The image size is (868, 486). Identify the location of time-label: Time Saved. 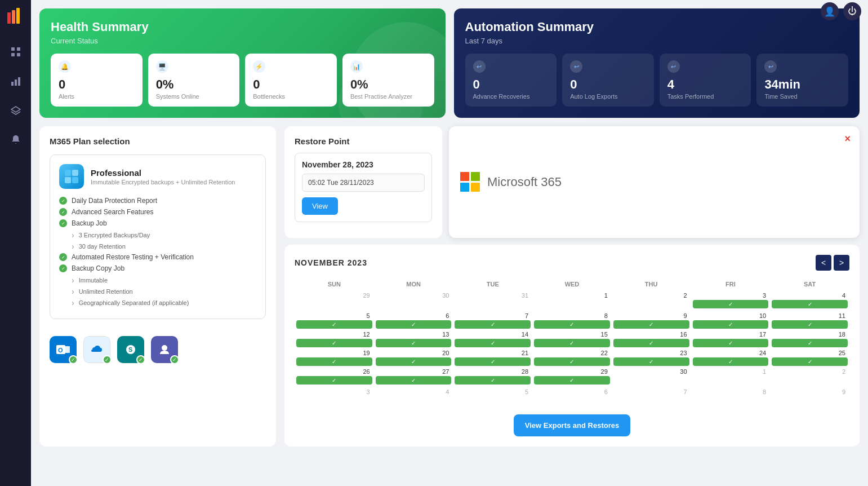
(802, 96).